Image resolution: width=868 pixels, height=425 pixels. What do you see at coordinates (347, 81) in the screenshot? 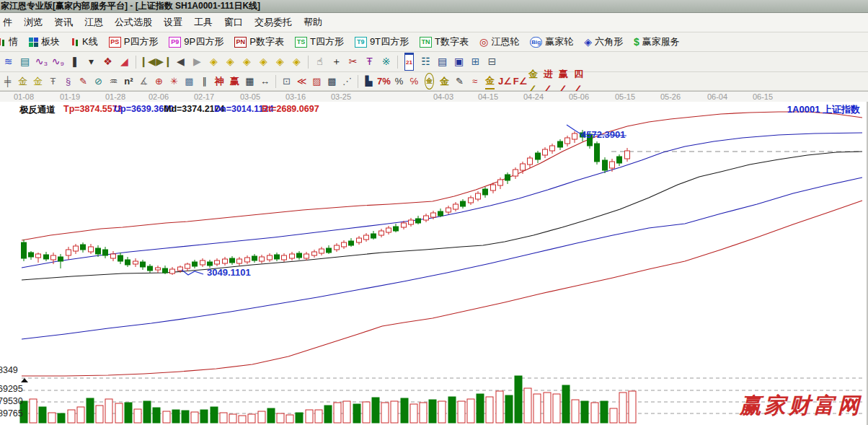
I see `slats-icon: ⋰` at bounding box center [347, 81].